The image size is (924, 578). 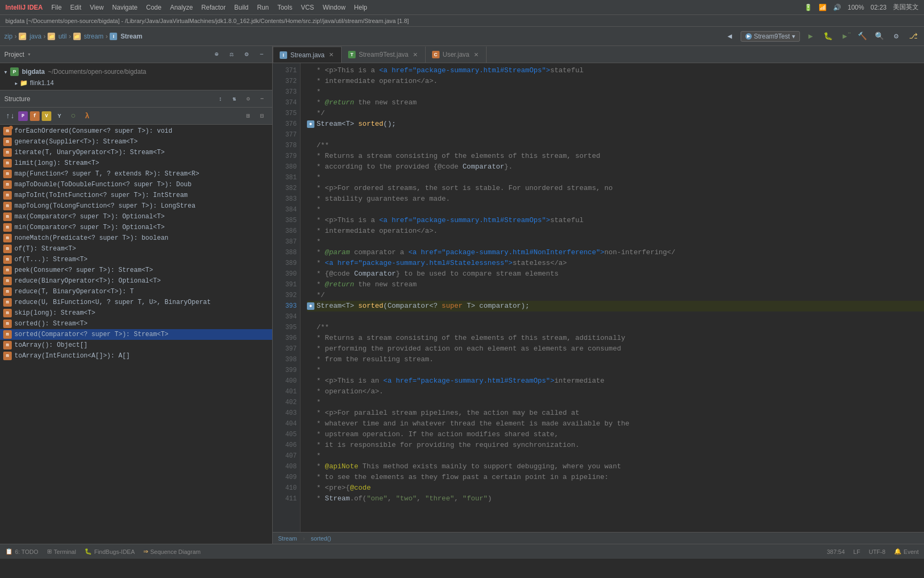 I want to click on breadcrumb-zip: zip, so click(x=9, y=36).